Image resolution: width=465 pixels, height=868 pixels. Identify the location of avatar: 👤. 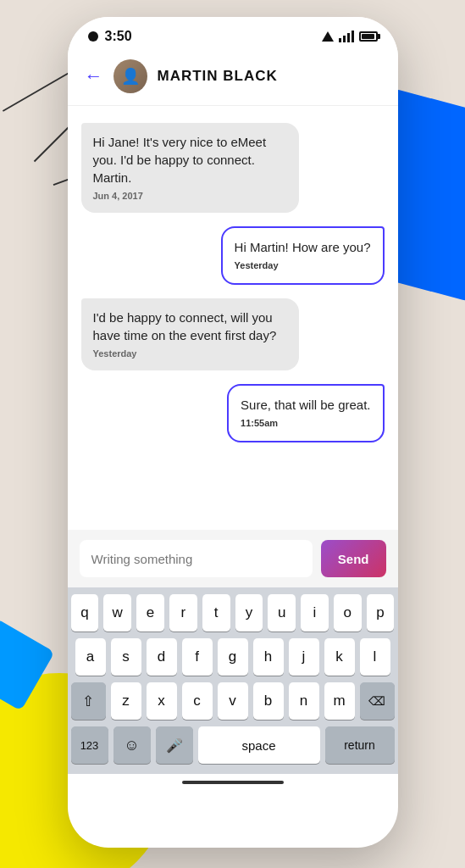
(130, 76).